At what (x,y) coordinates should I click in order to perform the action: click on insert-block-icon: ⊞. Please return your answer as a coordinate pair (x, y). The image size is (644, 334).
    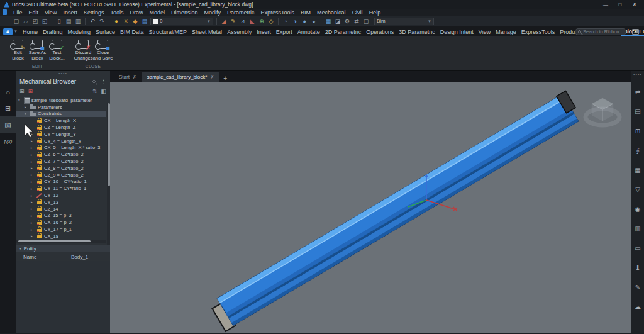
    Looking at the image, I should click on (22, 91).